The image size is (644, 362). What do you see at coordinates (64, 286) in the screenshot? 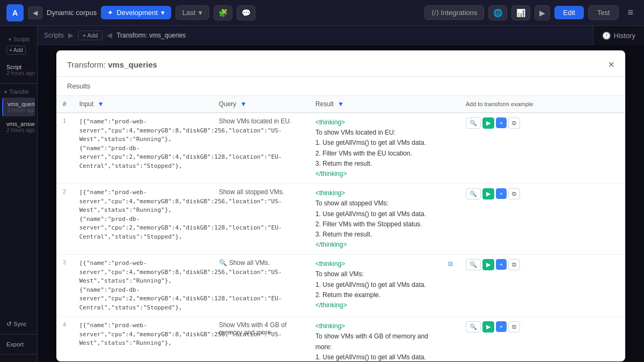
I see `cell-num: 3` at bounding box center [64, 286].